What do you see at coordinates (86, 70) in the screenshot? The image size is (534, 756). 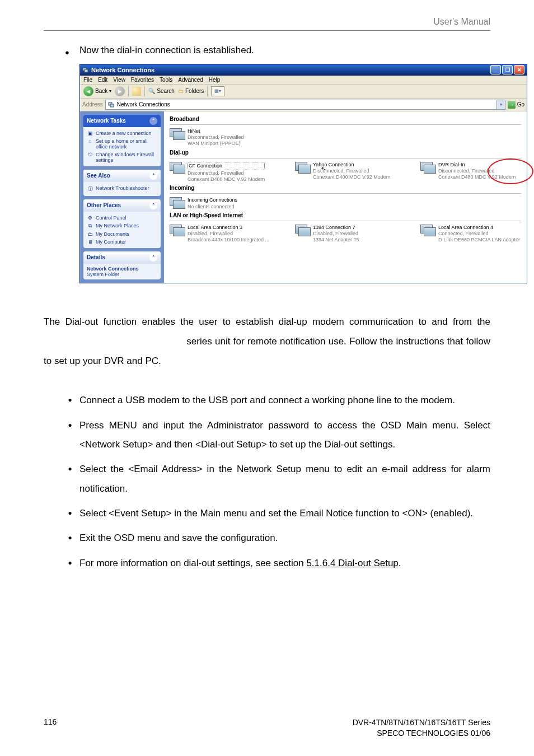 I see `window-icon` at bounding box center [86, 70].